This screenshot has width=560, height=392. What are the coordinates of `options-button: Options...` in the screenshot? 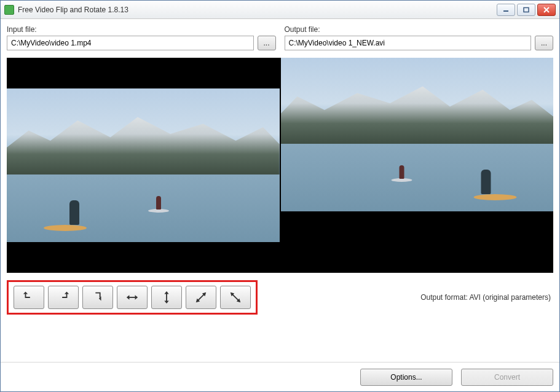 It's located at (406, 377).